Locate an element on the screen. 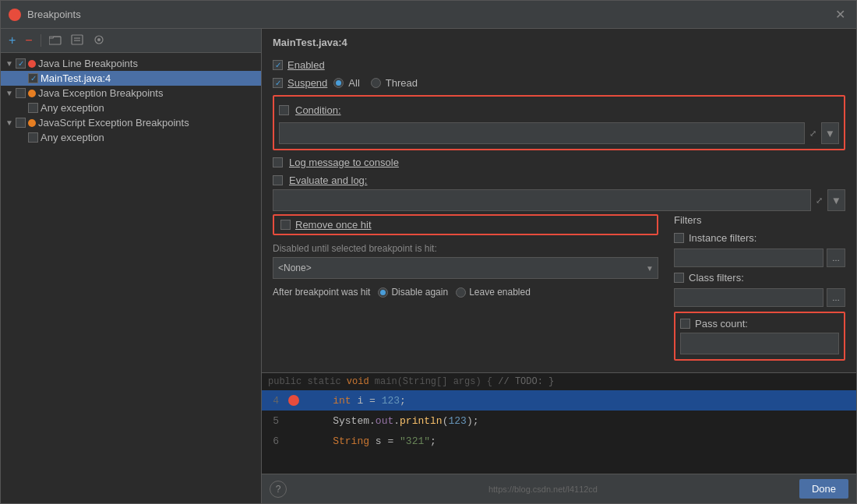 The image size is (857, 504). class-filters-input is located at coordinates (749, 298).